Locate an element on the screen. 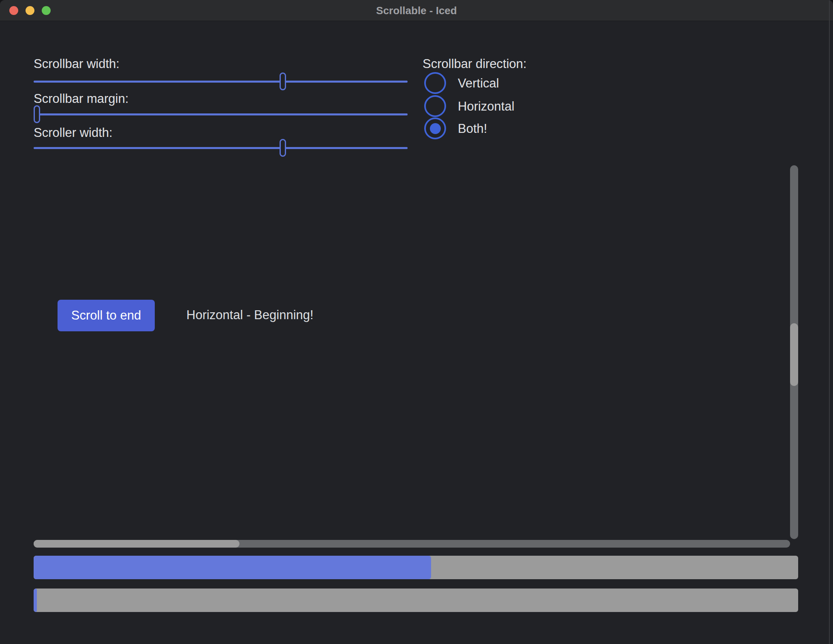  horizontal-progress-bar is located at coordinates (416, 567).